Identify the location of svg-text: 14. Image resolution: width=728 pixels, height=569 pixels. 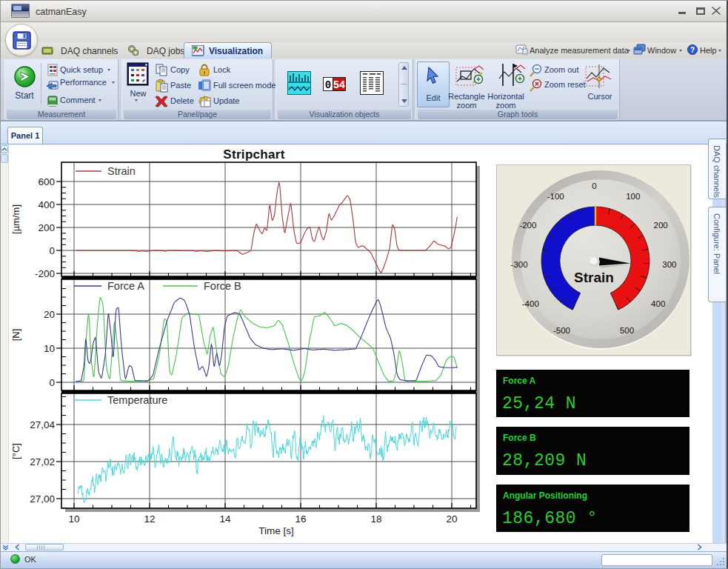
(225, 519).